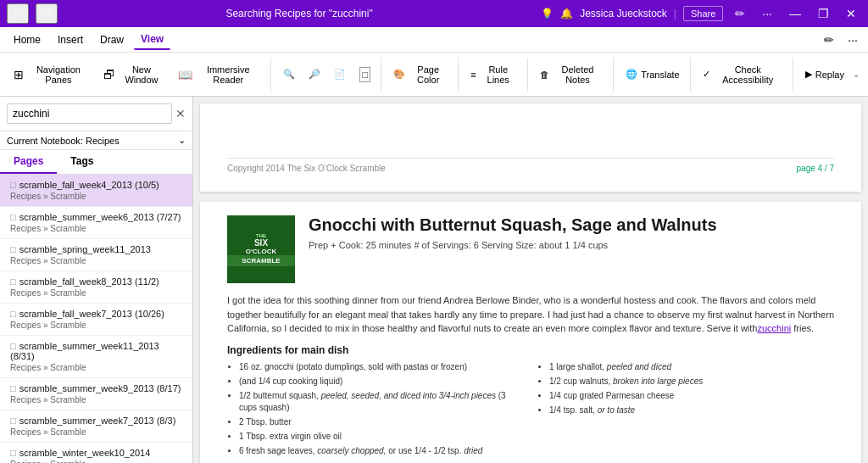 The width and height of the screenshot is (868, 463). What do you see at coordinates (531, 315) in the screenshot?
I see `recipe-description: I got the idea for this soothing dinner …` at bounding box center [531, 315].